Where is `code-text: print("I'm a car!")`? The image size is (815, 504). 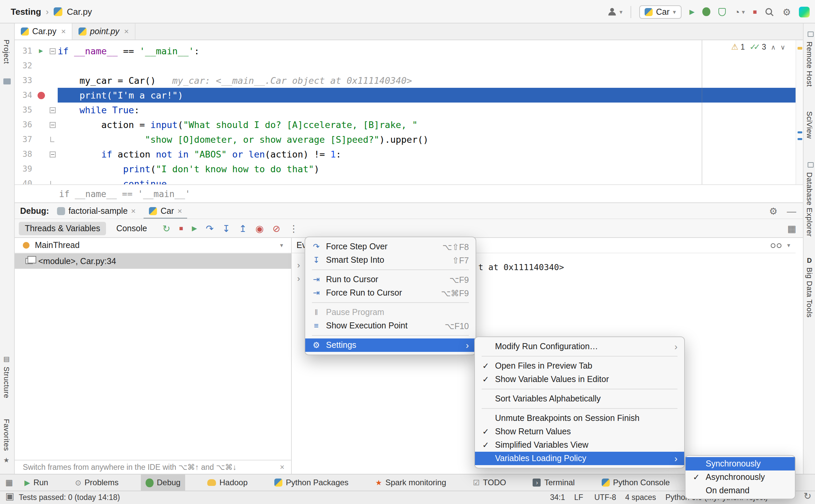
code-text: print("I'm a car!") is located at coordinates (427, 95).